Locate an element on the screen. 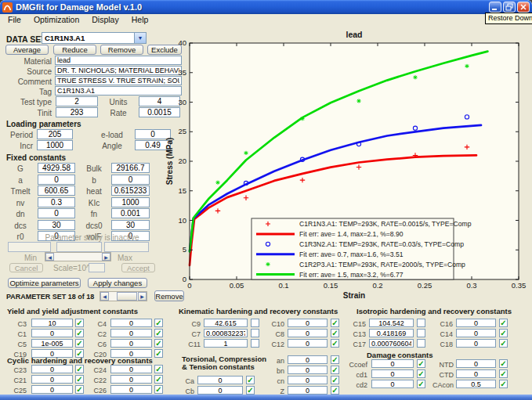 This screenshot has height=400, width=532. accept-button: Accept is located at coordinates (138, 268).